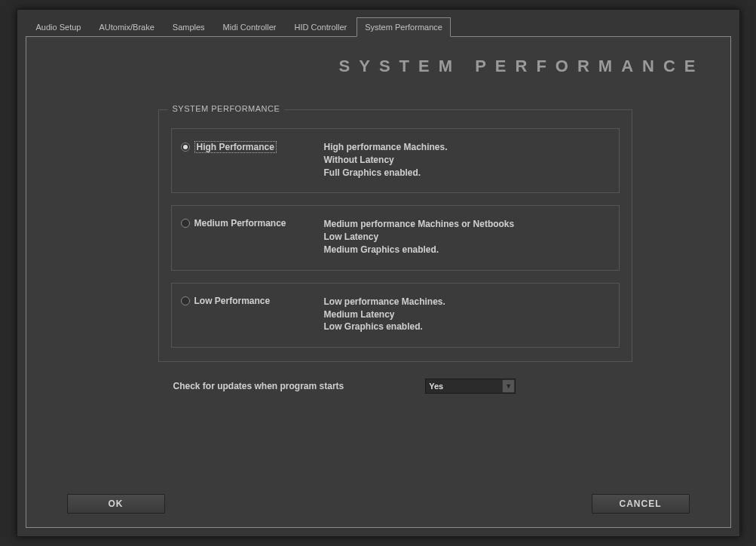 This screenshot has width=756, height=546. What do you see at coordinates (378, 64) in the screenshot?
I see `page-title: SYSTEM PERFORMANCE` at bounding box center [378, 64].